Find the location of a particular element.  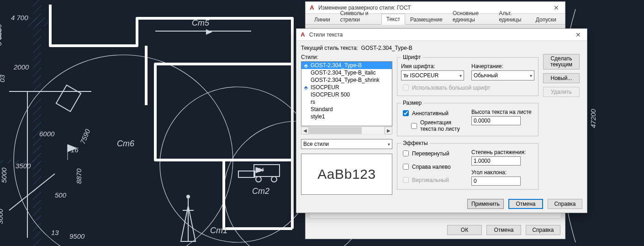

scroll-left-icon: ◀ is located at coordinates (305, 131).